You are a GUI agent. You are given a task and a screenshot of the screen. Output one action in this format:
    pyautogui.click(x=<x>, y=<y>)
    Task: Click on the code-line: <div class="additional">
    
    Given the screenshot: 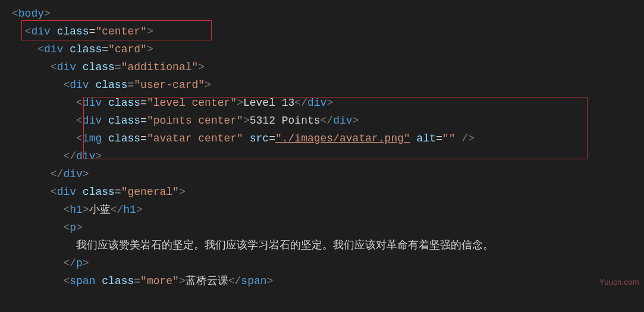 What is the action you would take?
    pyautogui.click(x=322, y=67)
    